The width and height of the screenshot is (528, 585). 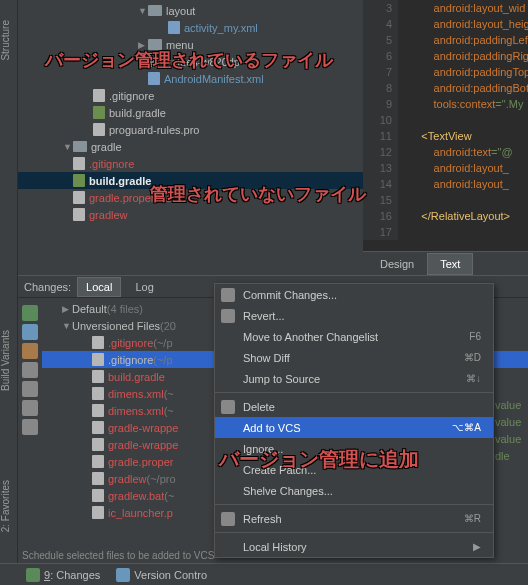 I want to click on build-variants-tab: Build Variants, so click(x=6, y=360).